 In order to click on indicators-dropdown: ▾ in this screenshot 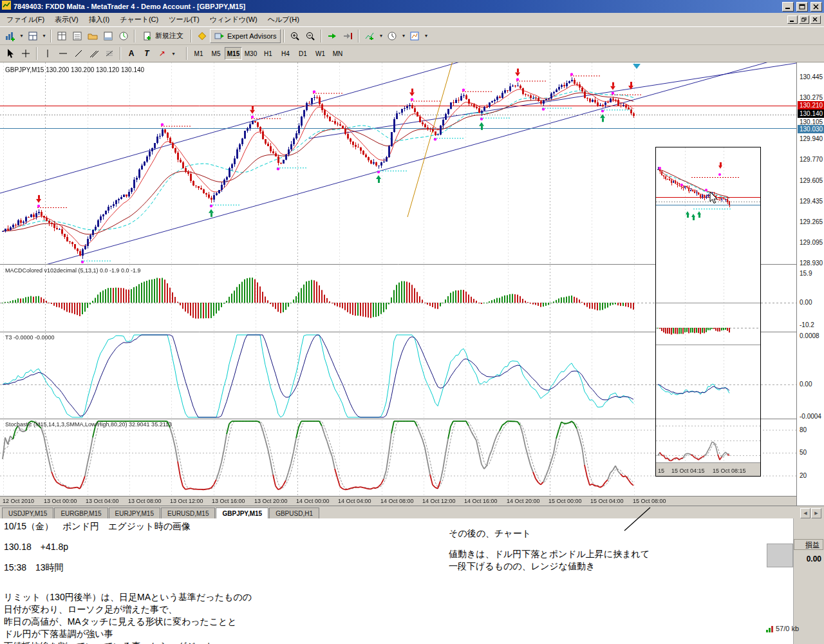, I will do `click(381, 36)`.